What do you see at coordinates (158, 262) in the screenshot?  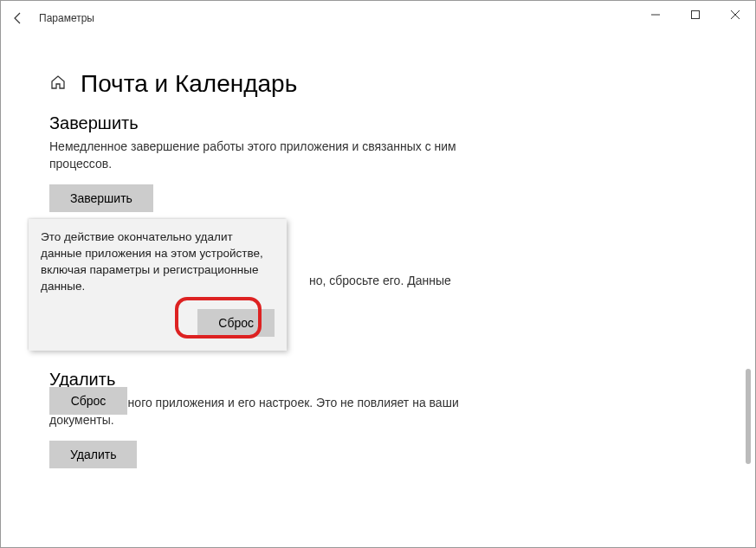 I see `flyout-text: Это действие окончательно удалит данные …` at bounding box center [158, 262].